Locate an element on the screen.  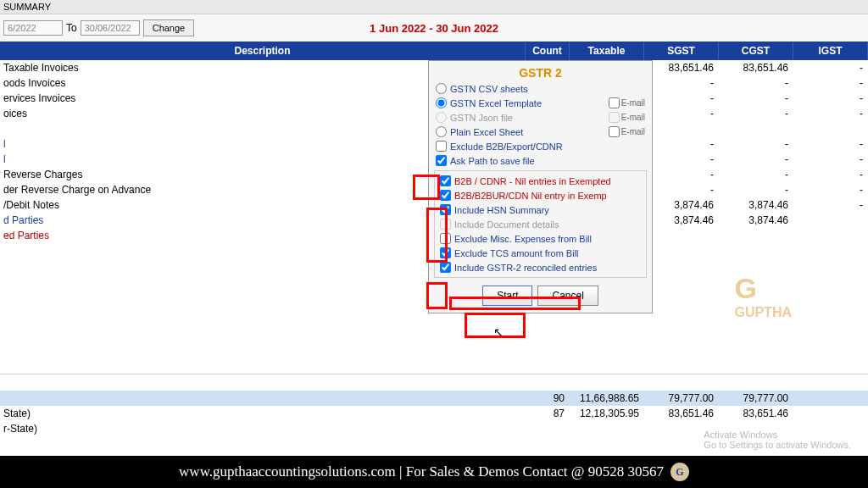
label-csv: GSTN CSV sheets is located at coordinates (489, 89).